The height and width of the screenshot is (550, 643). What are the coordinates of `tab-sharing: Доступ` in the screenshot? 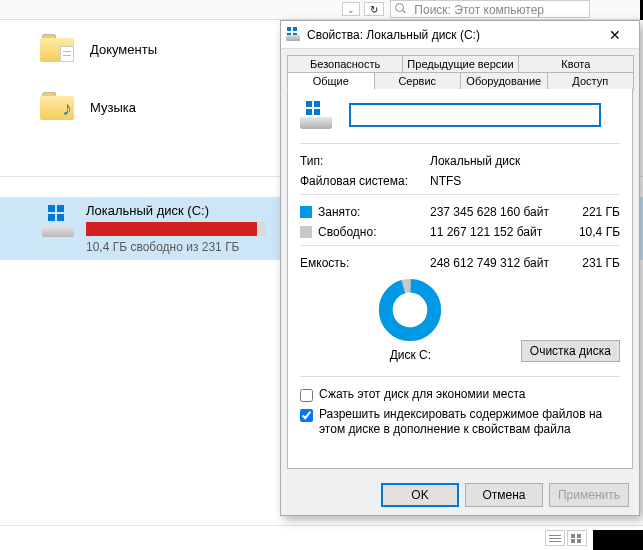 It's located at (591, 81).